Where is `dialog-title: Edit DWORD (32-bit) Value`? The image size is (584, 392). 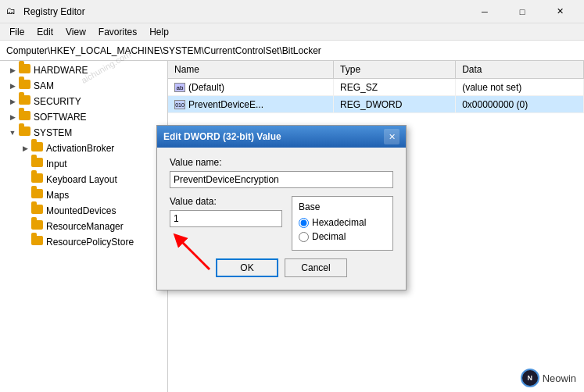 dialog-title: Edit DWORD (32-bit) Value is located at coordinates (274, 137).